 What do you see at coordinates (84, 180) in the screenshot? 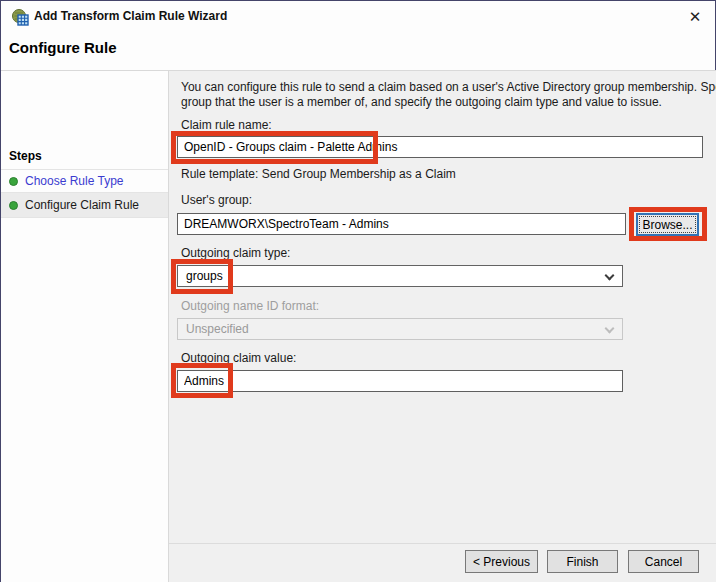
I see `sidebar-item-choose-rule-type: Choose Rule Type` at bounding box center [84, 180].